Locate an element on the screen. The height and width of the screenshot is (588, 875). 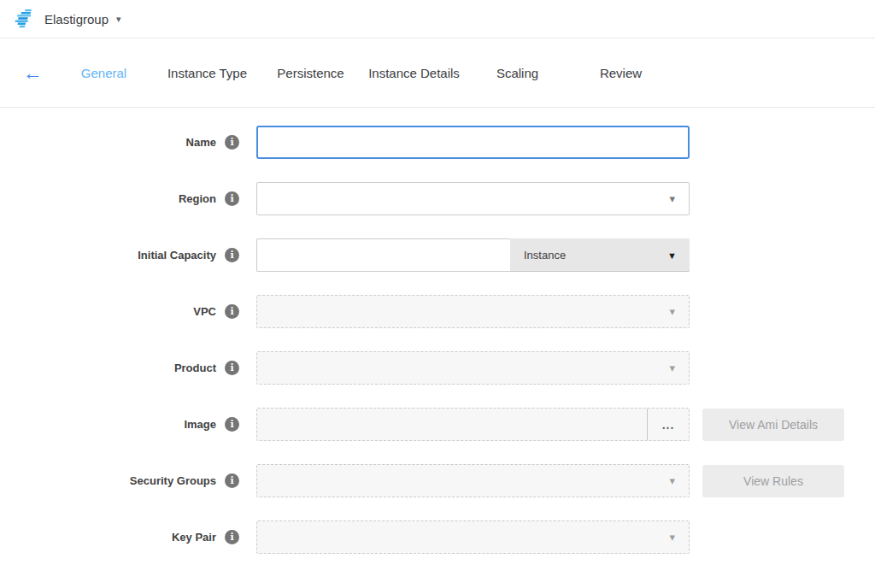
key-pair-caret-down-icon: ▾ is located at coordinates (672, 537).